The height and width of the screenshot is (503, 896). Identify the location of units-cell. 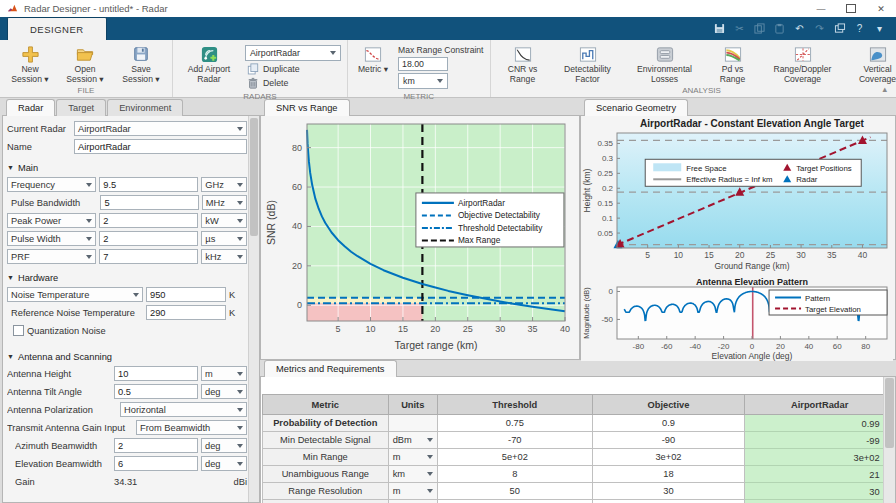
(412, 424).